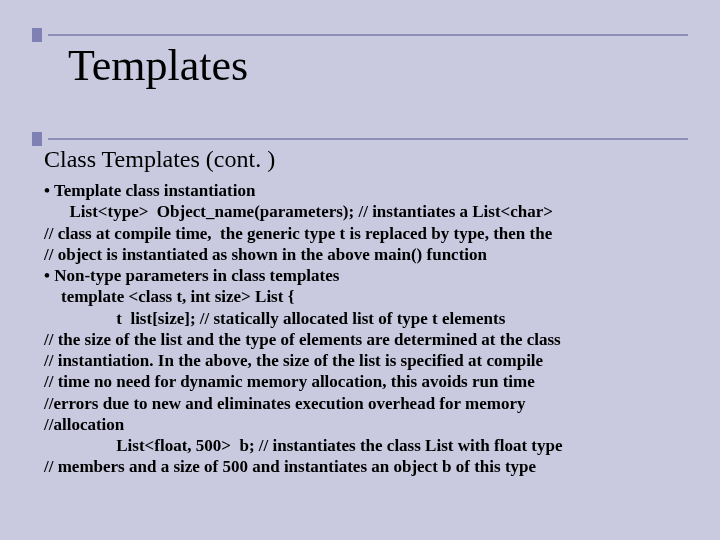  What do you see at coordinates (158, 66) in the screenshot?
I see `slide-title: Templates` at bounding box center [158, 66].